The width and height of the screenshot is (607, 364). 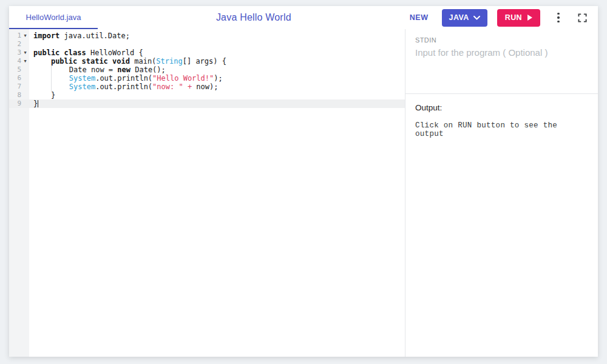 What do you see at coordinates (465, 18) in the screenshot?
I see `language-dropdown-button: JAVA` at bounding box center [465, 18].